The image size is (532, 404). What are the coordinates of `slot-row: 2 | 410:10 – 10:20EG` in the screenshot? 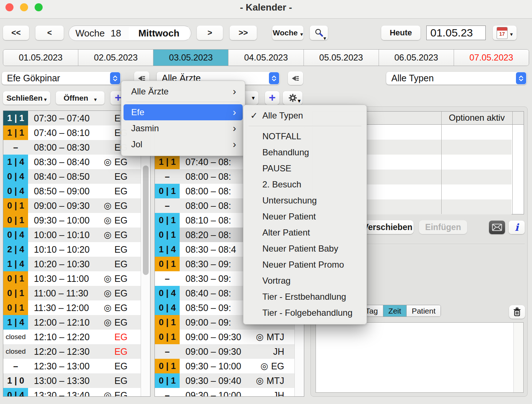 It's located at (72, 249).